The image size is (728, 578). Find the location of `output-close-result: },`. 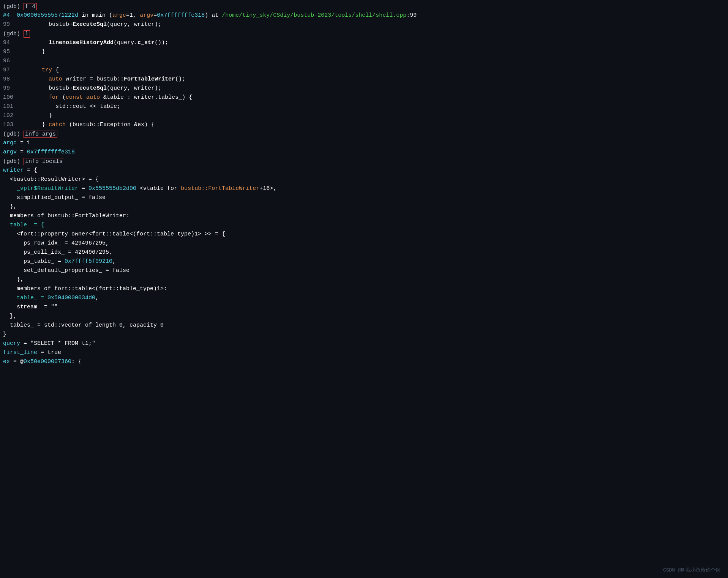

output-close-result: }, is located at coordinates (364, 208).